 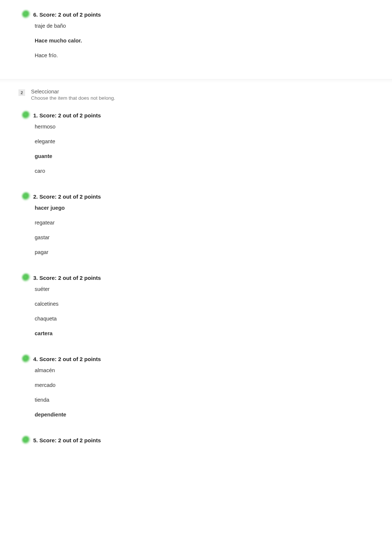 What do you see at coordinates (204, 127) in the screenshot?
I see `answer-option: hermoso` at bounding box center [204, 127].